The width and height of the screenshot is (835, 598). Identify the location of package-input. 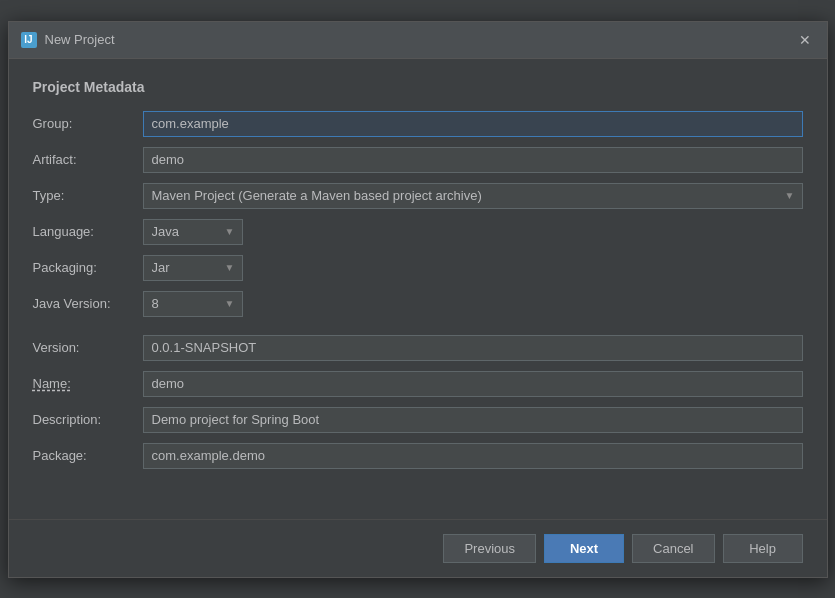
(473, 456).